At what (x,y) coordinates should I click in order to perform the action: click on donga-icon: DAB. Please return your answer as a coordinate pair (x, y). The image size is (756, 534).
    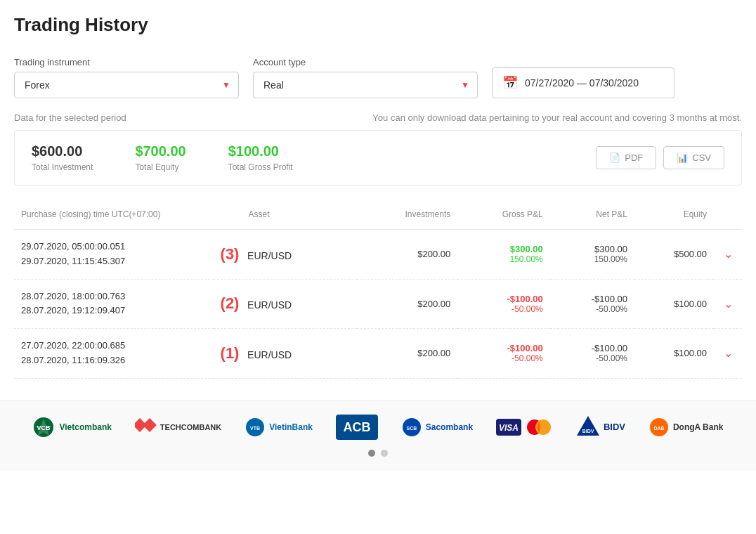
    Looking at the image, I should click on (659, 427).